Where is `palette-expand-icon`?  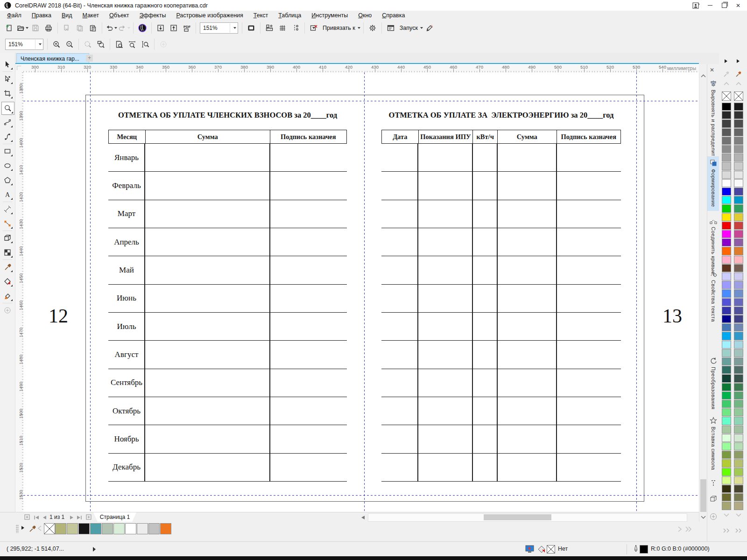
palette-expand-icon is located at coordinates (739, 531).